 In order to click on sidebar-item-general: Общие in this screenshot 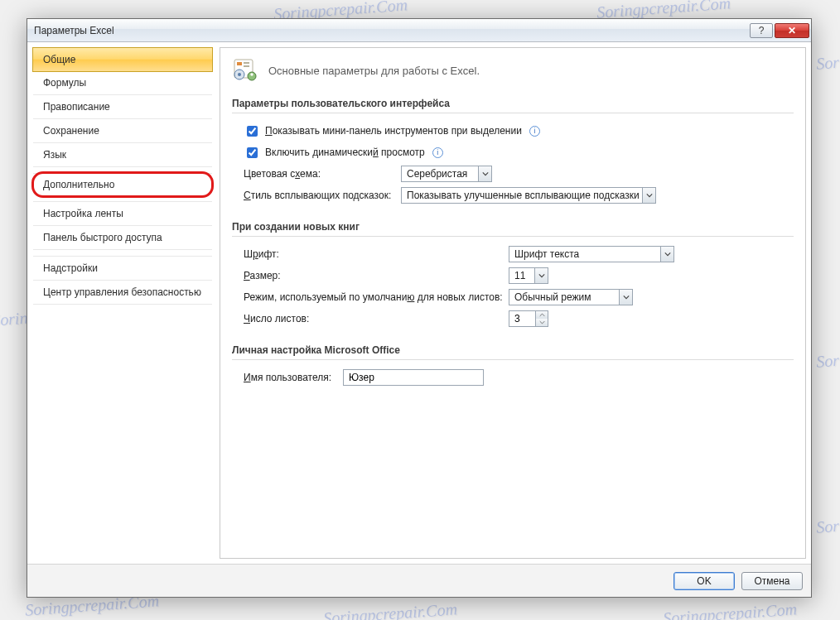, I will do `click(123, 60)`.